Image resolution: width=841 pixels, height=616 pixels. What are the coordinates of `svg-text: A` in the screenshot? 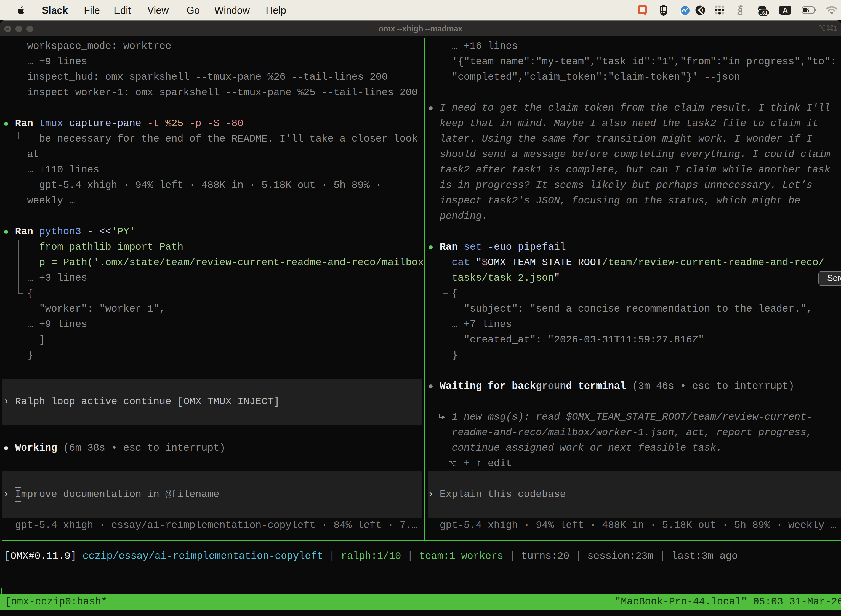 It's located at (785, 10).